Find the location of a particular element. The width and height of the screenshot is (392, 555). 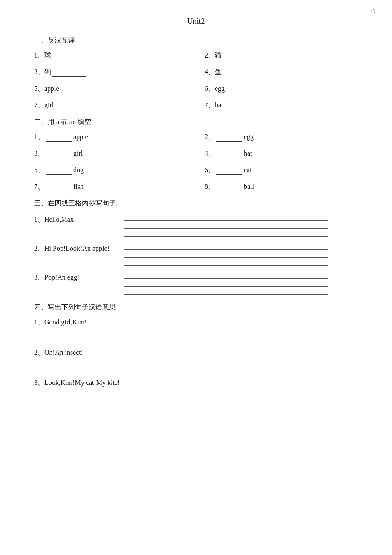

s1-item6: 6、egg is located at coordinates (215, 89).